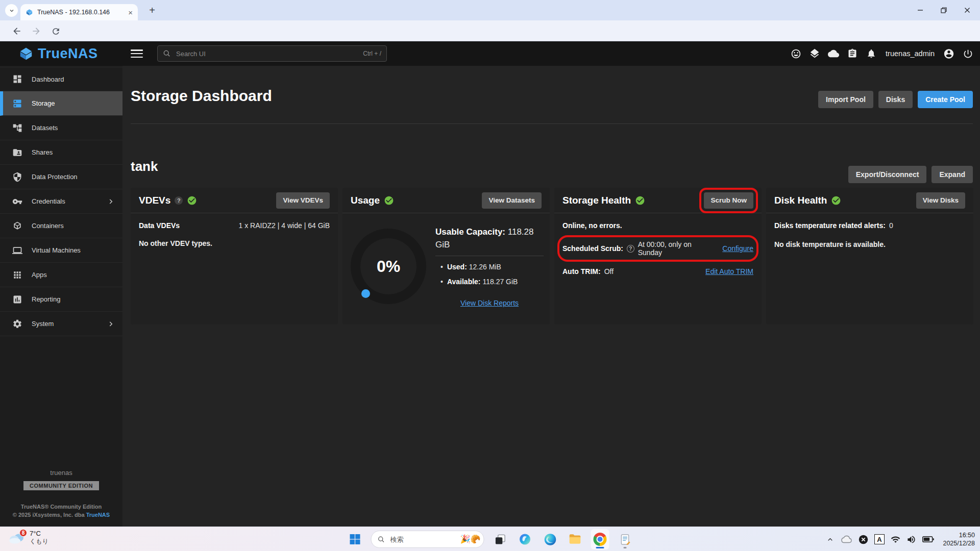  What do you see at coordinates (912, 540) in the screenshot?
I see `volume-icon` at bounding box center [912, 540].